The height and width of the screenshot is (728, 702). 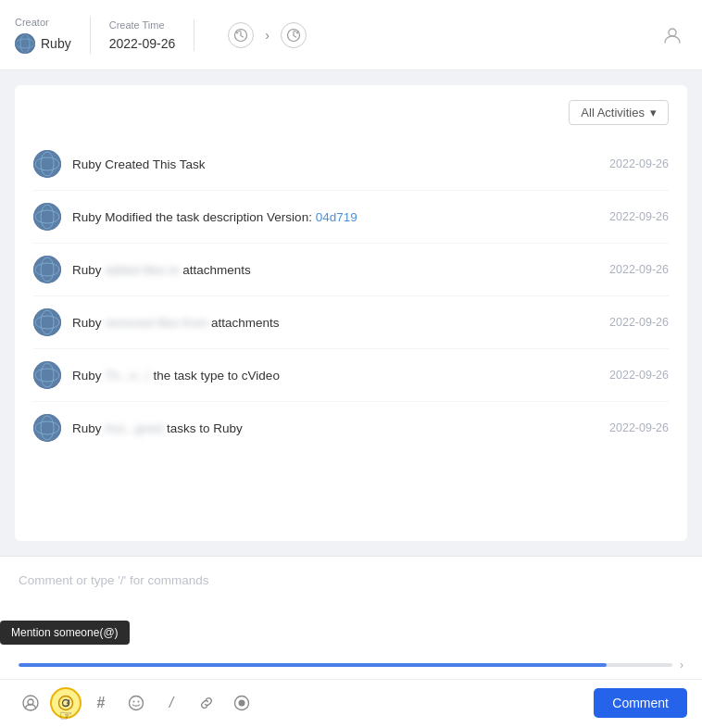 I want to click on progress-bar-track, so click(x=345, y=665).